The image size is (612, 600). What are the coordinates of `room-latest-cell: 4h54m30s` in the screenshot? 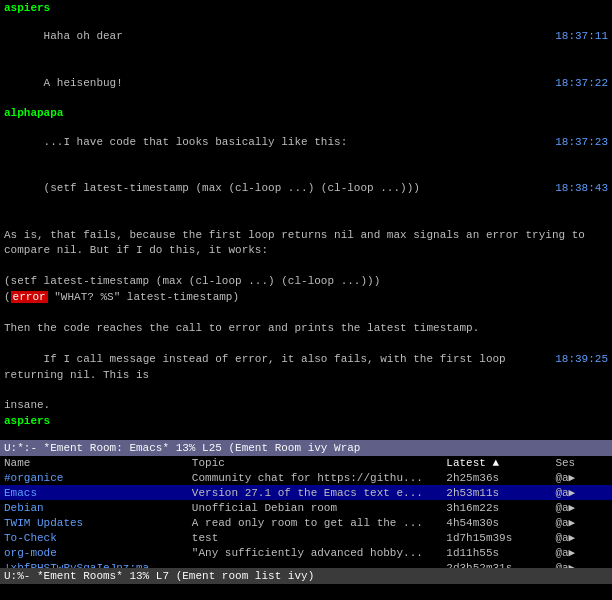 It's located at (496, 522).